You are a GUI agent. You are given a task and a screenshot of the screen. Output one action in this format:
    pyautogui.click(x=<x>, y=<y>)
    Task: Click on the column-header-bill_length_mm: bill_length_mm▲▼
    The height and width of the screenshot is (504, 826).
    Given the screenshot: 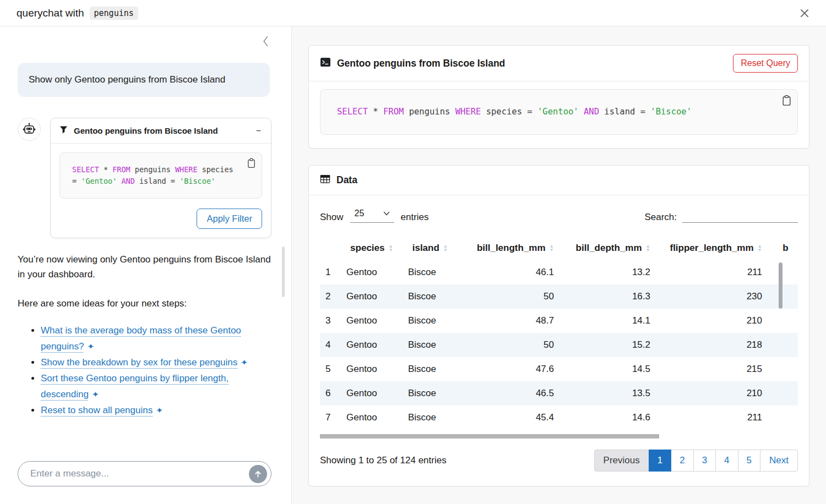 What is the action you would take?
    pyautogui.click(x=509, y=248)
    